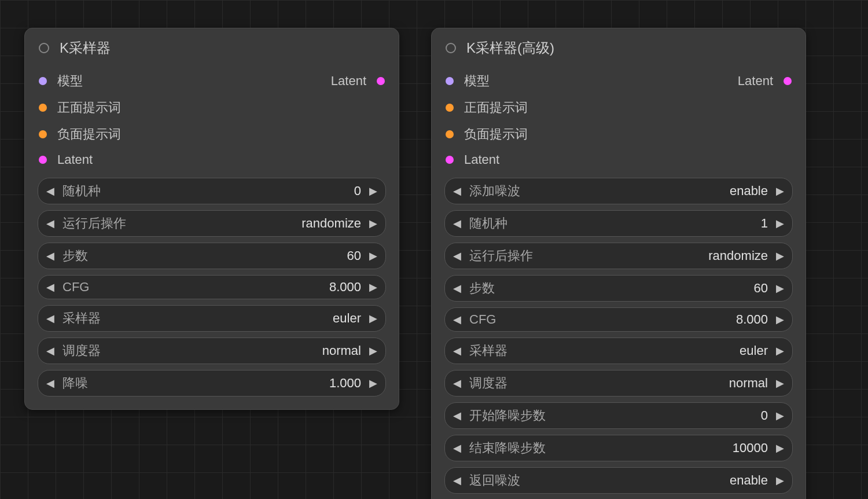 This screenshot has width=868, height=499. What do you see at coordinates (483, 320) in the screenshot?
I see `param-label: CFG` at bounding box center [483, 320].